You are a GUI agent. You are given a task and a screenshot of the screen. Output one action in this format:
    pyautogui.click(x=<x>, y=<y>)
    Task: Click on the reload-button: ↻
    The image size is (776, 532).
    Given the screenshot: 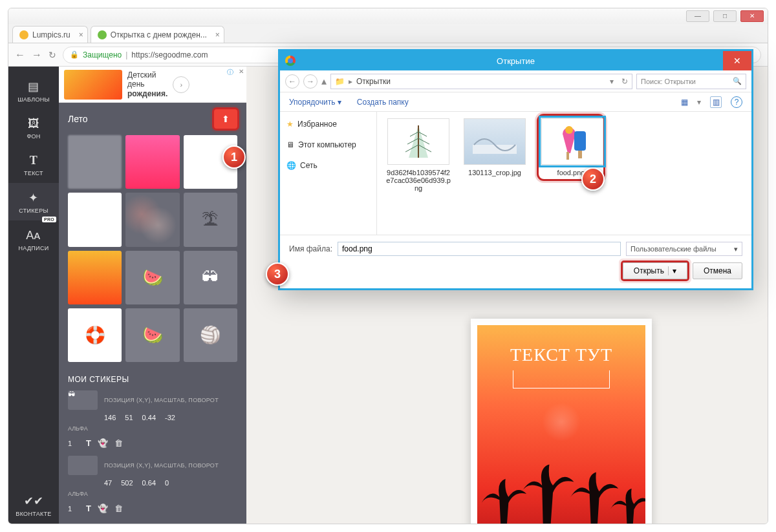 What is the action you would take?
    pyautogui.click(x=52, y=55)
    